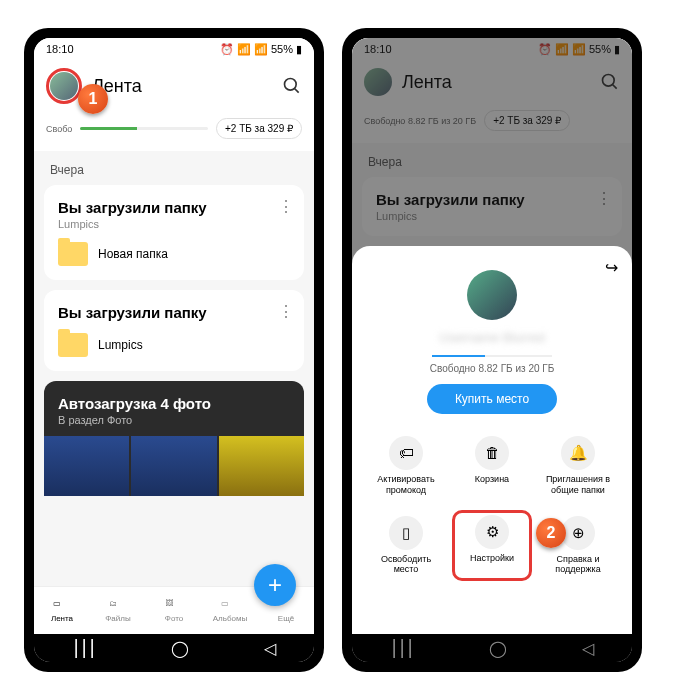  What do you see at coordinates (551, 533) in the screenshot?
I see `callout-2: 2` at bounding box center [551, 533].